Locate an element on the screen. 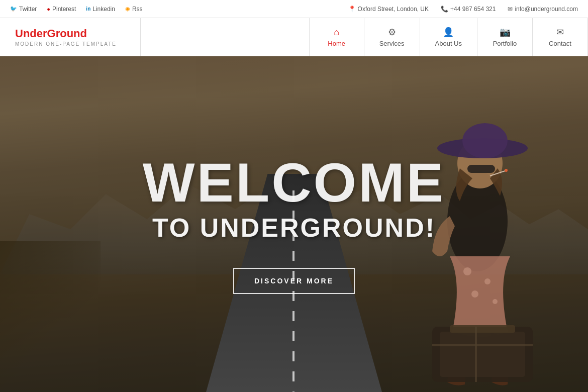  contact-info: 📍 Oxford Street, London, UK 📞 +44 987 65… is located at coordinates (463, 9).